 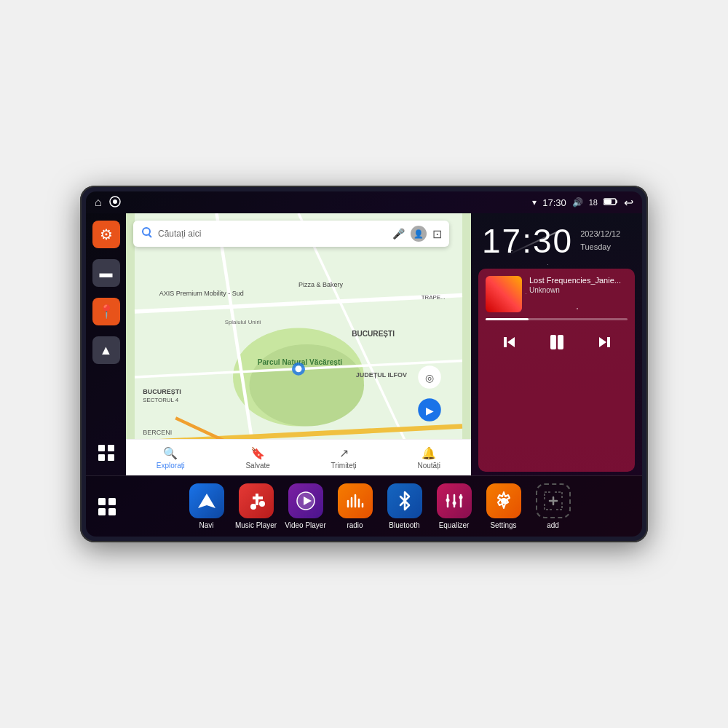 What do you see at coordinates (108, 202) in the screenshot?
I see `status-left: ⌂` at bounding box center [108, 202].